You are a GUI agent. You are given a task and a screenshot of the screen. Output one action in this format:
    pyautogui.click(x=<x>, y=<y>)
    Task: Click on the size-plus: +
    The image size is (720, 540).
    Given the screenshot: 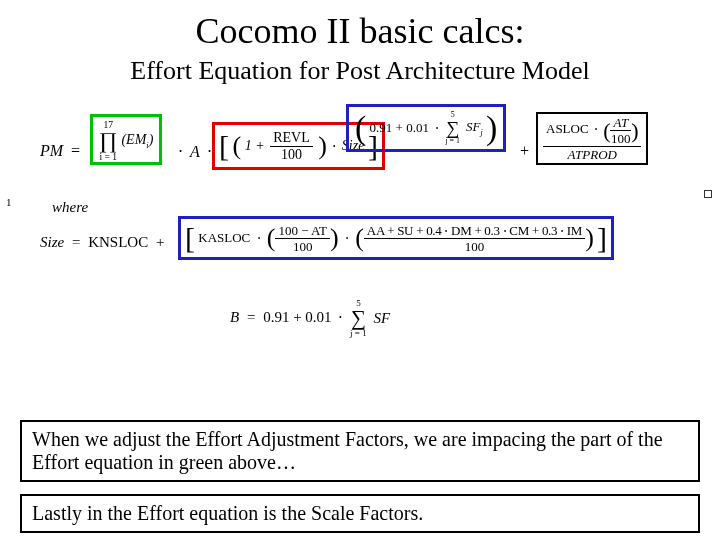 What is the action you would take?
    pyautogui.click(x=160, y=242)
    